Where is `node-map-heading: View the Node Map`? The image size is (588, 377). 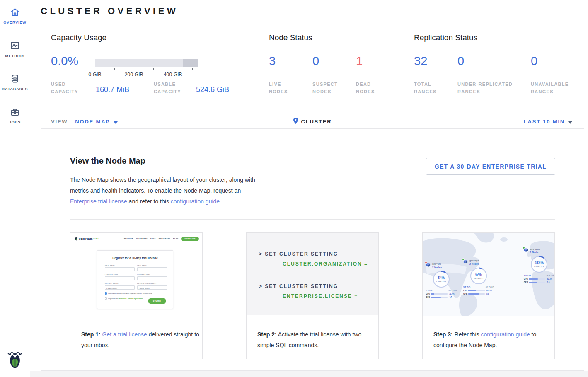 node-map-heading: View the Node Map is located at coordinates (108, 161).